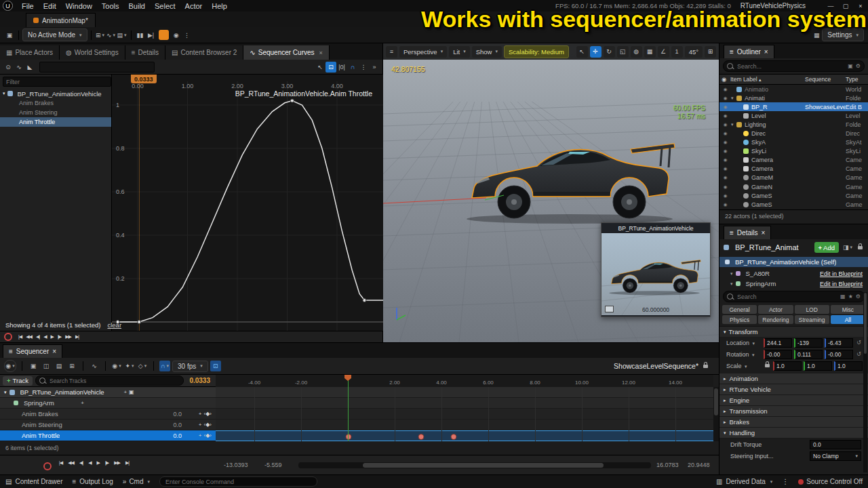 This screenshot has width=868, height=488. What do you see at coordinates (667, 465) in the screenshot?
I see `range-out: 16.0783` at bounding box center [667, 465].